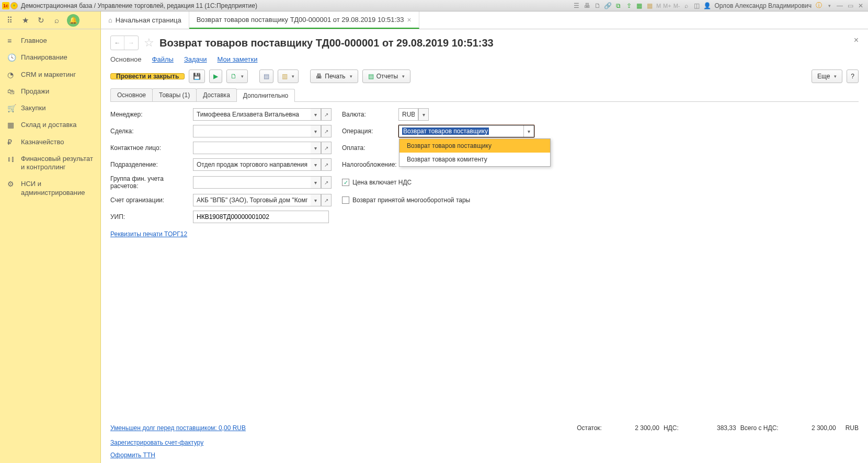 The image size is (868, 463). Describe the element at coordinates (133, 455) in the screenshot. I see `ttn-link: Оформить ТТН` at that location.